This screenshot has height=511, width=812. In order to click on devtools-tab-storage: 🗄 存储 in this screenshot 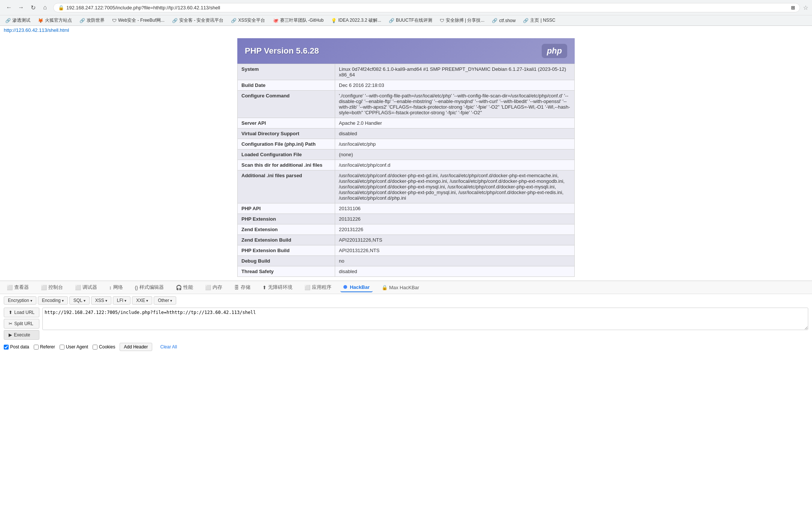, I will do `click(242, 287)`.